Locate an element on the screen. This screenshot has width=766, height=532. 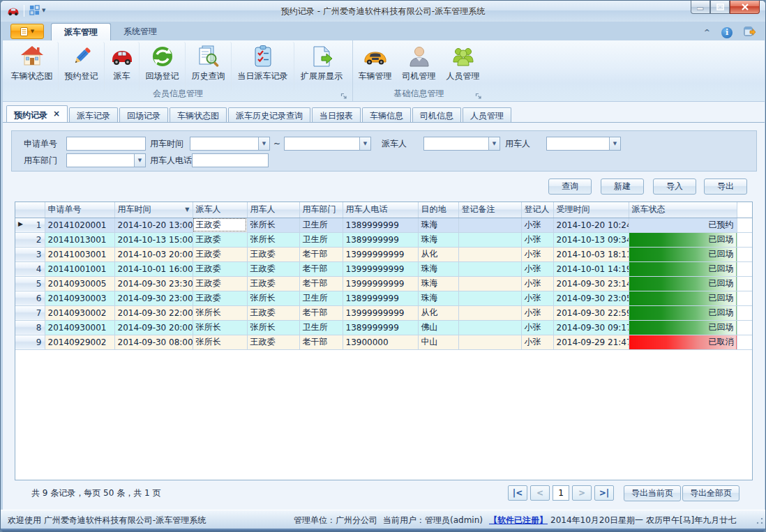
export-all-pages-button: 导出全部页 is located at coordinates (711, 494).